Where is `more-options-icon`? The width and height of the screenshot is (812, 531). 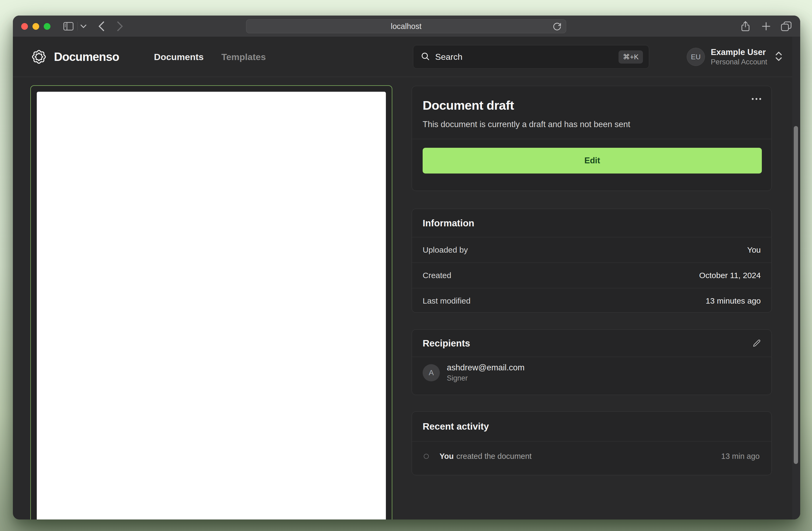
more-options-icon is located at coordinates (756, 99).